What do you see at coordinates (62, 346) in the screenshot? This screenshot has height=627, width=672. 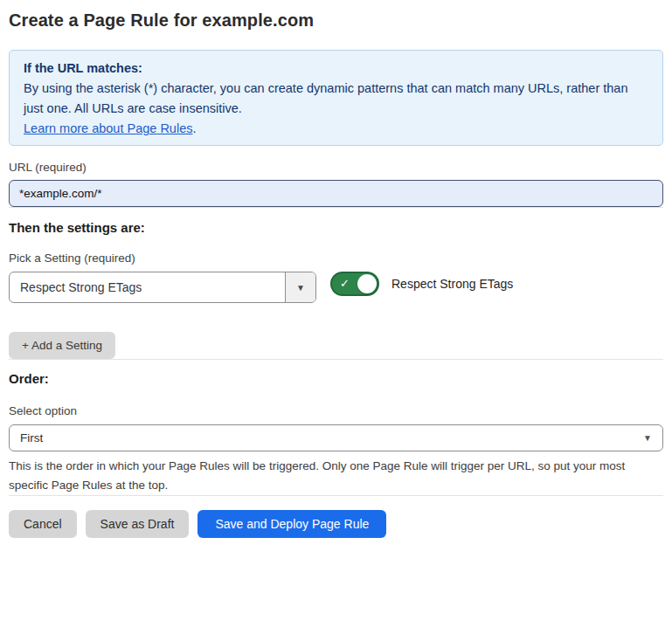 I see `add-setting-button: + Add a Setting` at bounding box center [62, 346].